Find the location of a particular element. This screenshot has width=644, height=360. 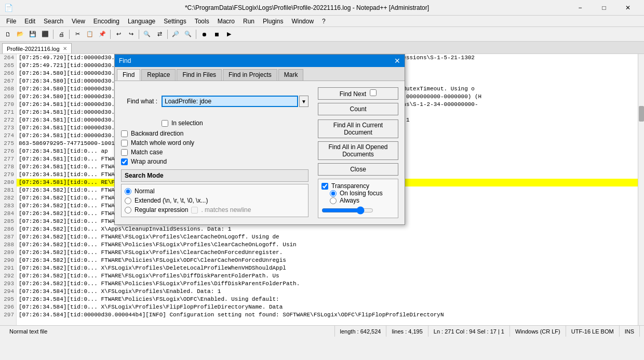

tb-find: 🔍 is located at coordinates (147, 34).